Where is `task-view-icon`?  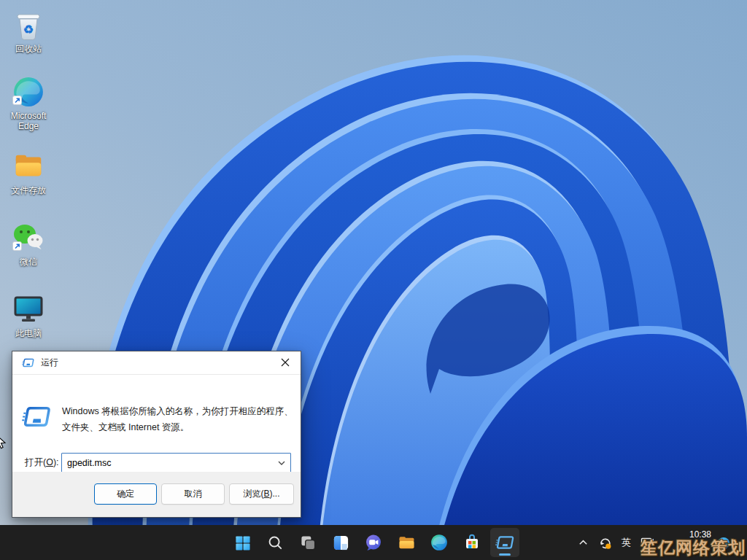
task-view-icon is located at coordinates (308, 542).